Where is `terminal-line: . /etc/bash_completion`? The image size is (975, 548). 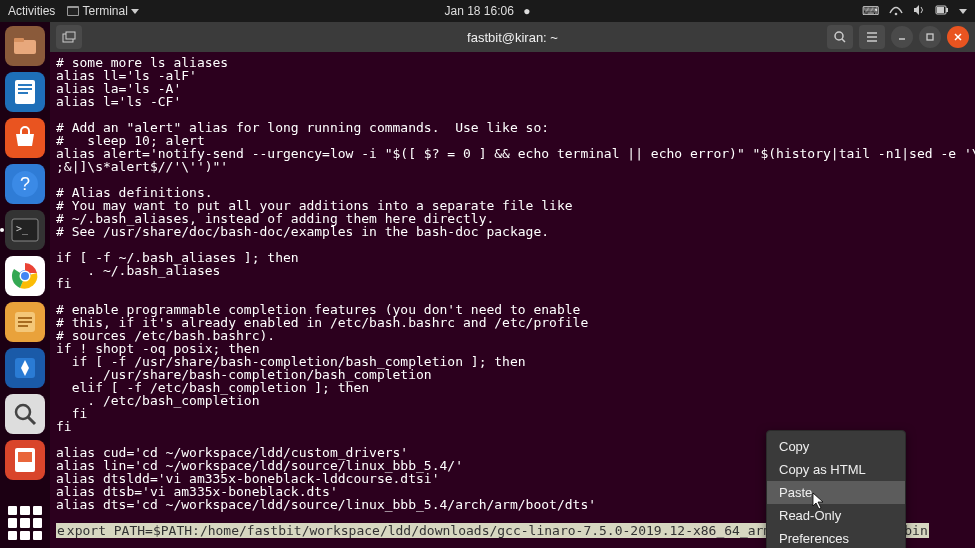
terminal-line: . /etc/bash_completion is located at coordinates (512, 400).